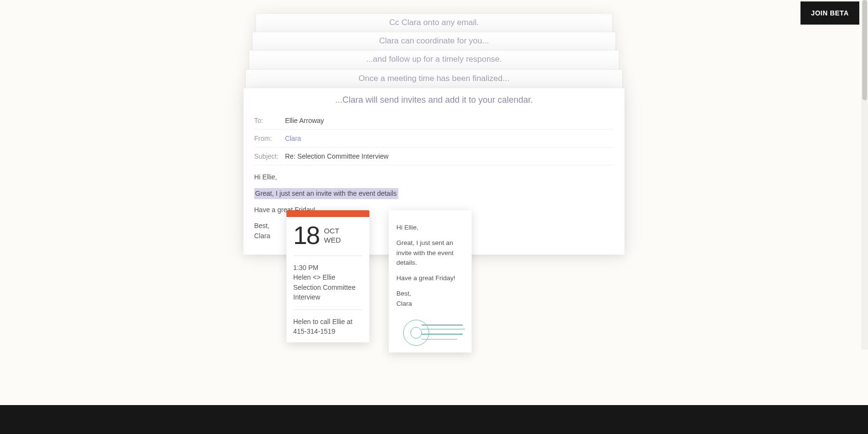 The width and height of the screenshot is (868, 434). Describe the element at coordinates (333, 231) in the screenshot. I see `calendar-month: OCT` at that location.